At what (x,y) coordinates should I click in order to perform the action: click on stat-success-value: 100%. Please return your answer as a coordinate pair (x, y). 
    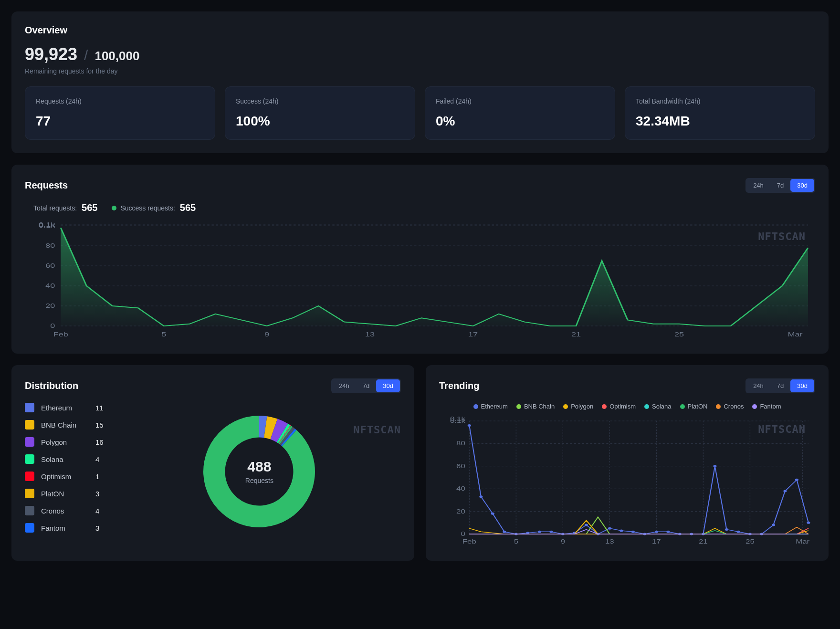
    Looking at the image, I should click on (320, 121).